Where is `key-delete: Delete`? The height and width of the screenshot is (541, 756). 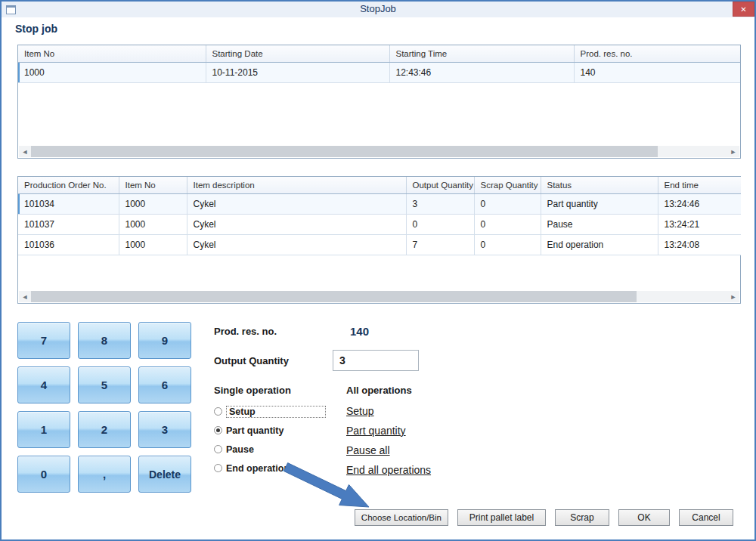
key-delete: Delete is located at coordinates (165, 475).